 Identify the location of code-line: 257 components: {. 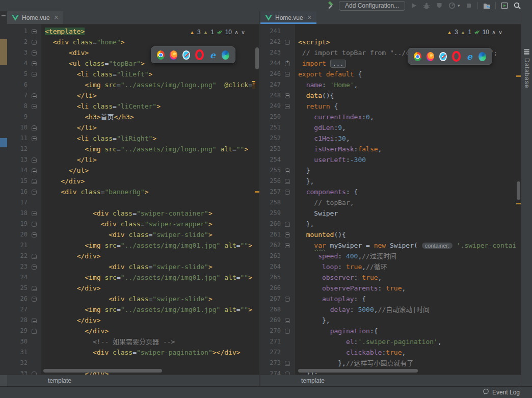
(388, 192).